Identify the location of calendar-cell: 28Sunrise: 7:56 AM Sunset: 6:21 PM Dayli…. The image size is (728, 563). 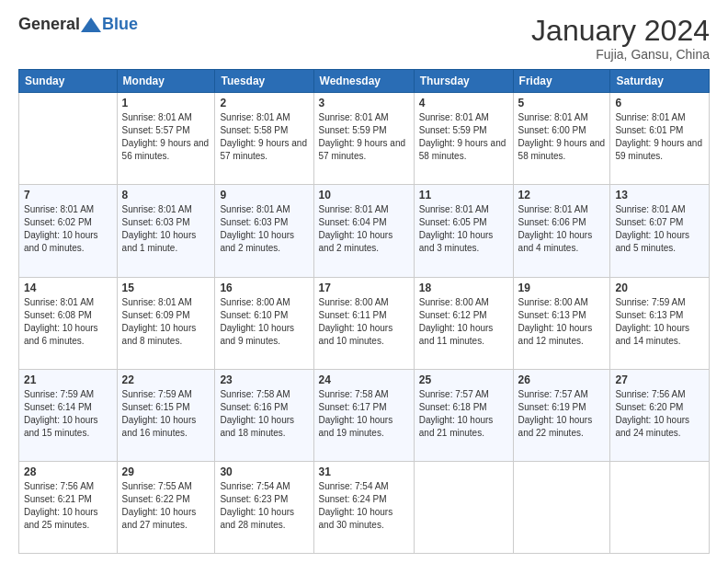
(68, 507).